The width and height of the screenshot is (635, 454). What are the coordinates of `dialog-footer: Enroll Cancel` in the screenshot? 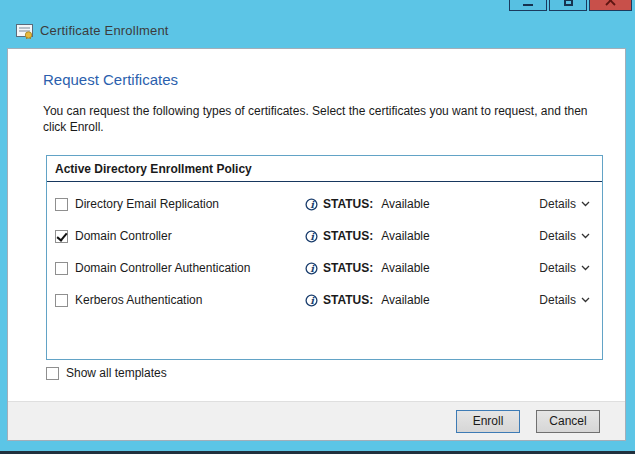 It's located at (316, 420).